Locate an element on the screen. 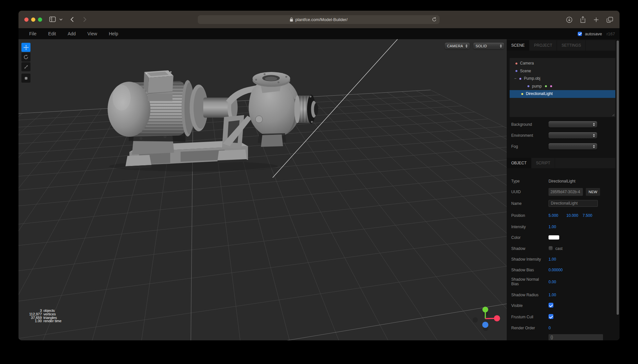 The width and height of the screenshot is (638, 364). sidebar-toggle-icon is located at coordinates (53, 19).